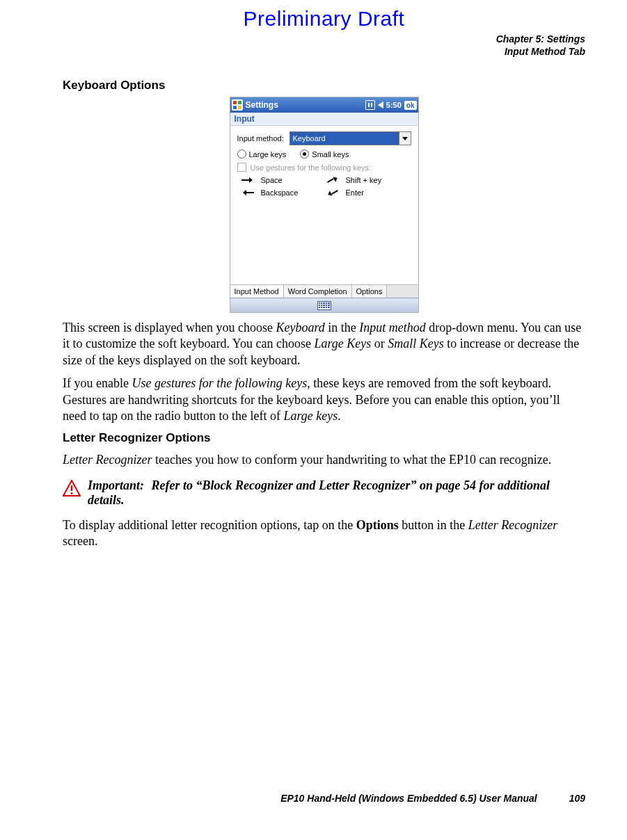  What do you see at coordinates (237, 105) in the screenshot?
I see `windows-flag-icon` at bounding box center [237, 105].